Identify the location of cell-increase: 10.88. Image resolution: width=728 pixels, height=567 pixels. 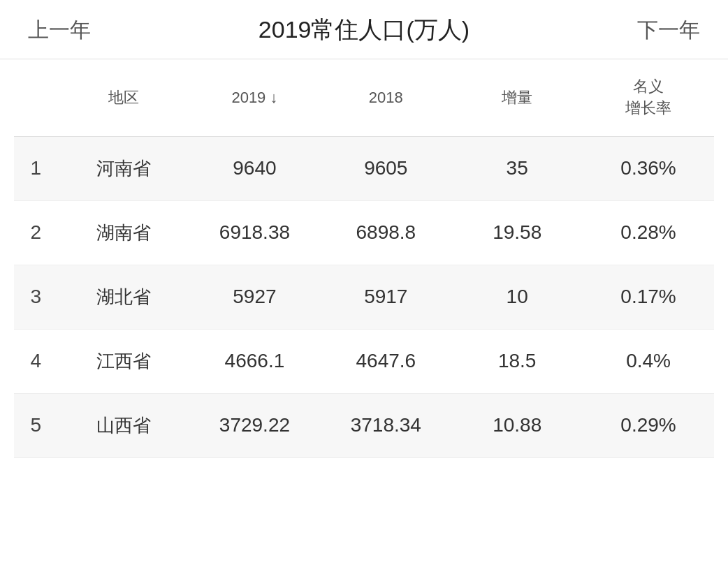
(517, 425).